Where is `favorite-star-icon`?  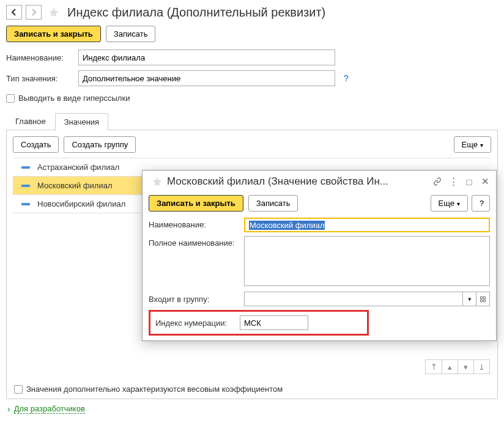
favorite-star-icon is located at coordinates (54, 12).